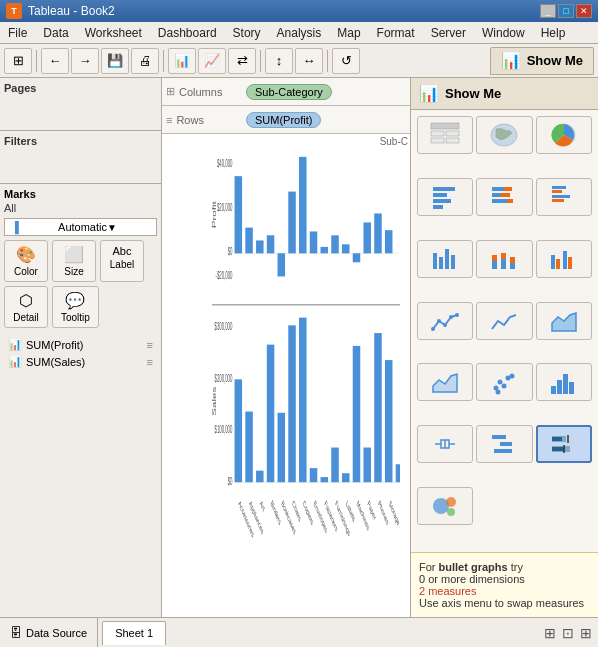 This screenshot has height=647, width=598. Describe the element at coordinates (18, 32) in the screenshot. I see `menu-file: File` at that location.